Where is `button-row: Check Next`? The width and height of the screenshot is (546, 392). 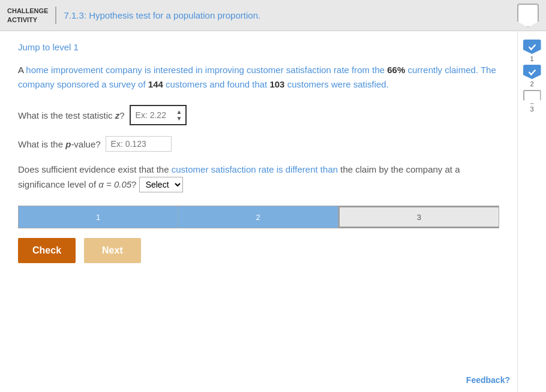 button-row: Check Next is located at coordinates (259, 251).